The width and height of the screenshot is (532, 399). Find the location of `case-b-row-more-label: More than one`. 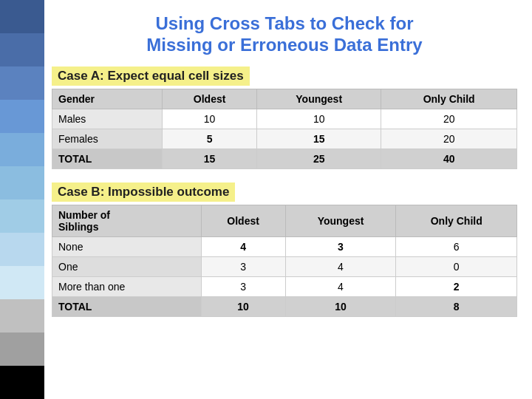

case-b-row-more-label: More than one is located at coordinates (127, 287).